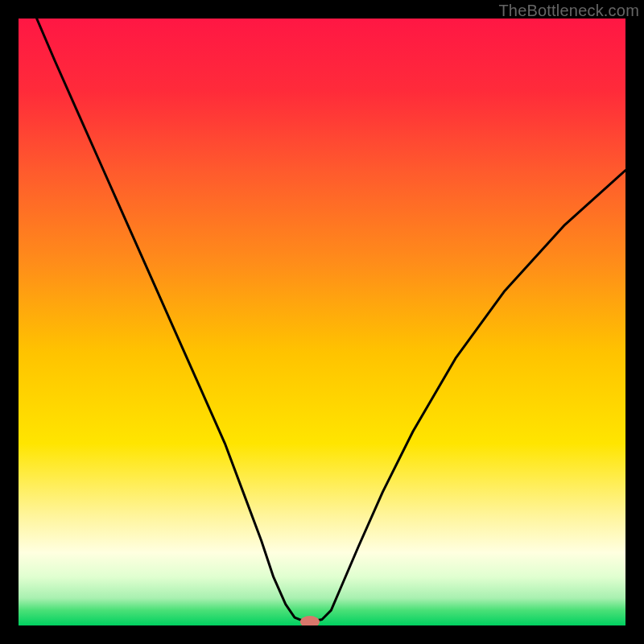 Image resolution: width=644 pixels, height=644 pixels. I want to click on attribution-text: TheBottleneck.com, so click(568, 11).